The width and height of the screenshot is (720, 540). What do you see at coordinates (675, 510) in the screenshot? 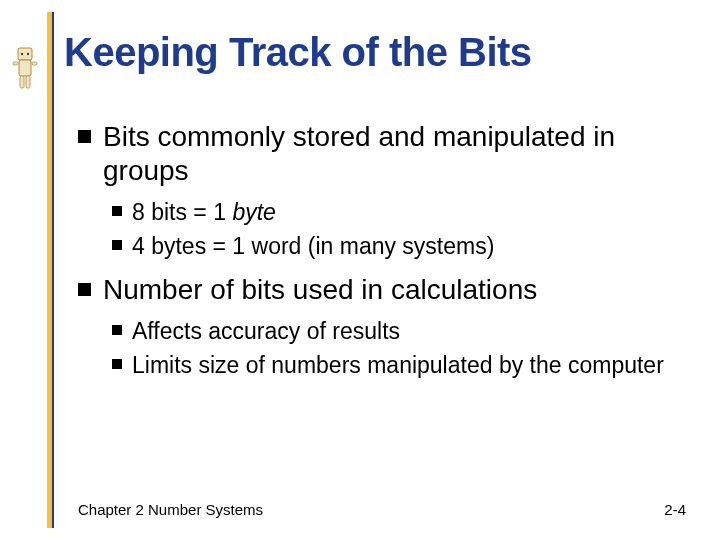
I see `footer-page-number: 2-4` at bounding box center [675, 510].